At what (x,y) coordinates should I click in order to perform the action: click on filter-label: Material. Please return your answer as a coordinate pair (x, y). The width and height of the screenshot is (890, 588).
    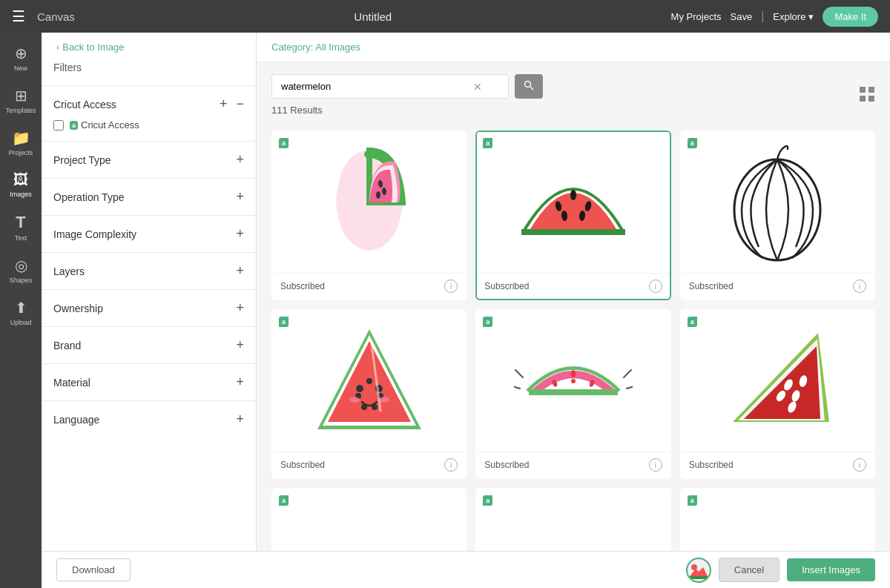
    Looking at the image, I should click on (72, 383).